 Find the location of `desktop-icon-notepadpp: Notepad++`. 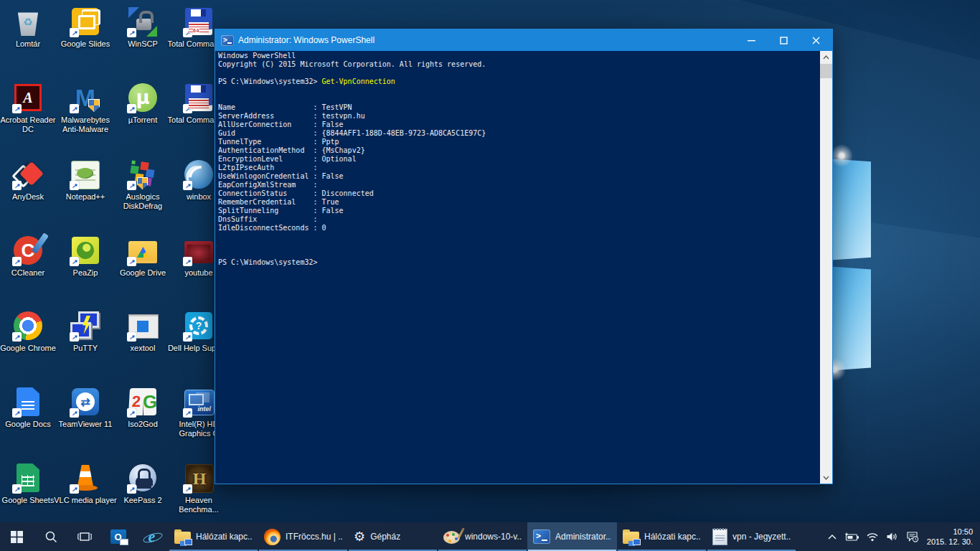

desktop-icon-notepadpp: Notepad++ is located at coordinates (85, 180).